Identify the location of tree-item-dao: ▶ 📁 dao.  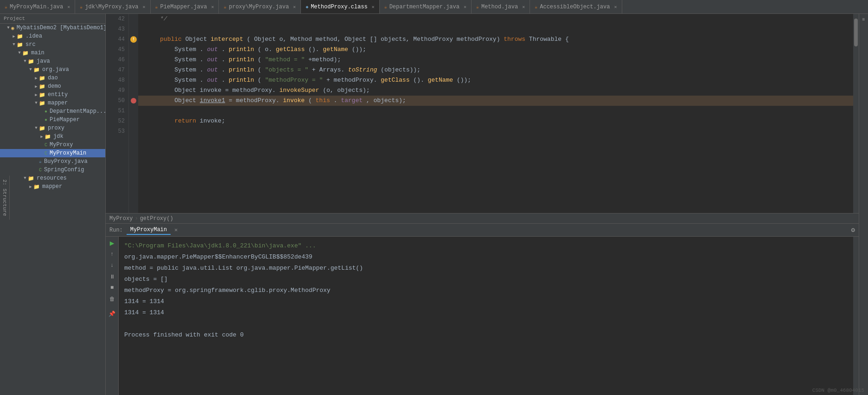
(53, 78).